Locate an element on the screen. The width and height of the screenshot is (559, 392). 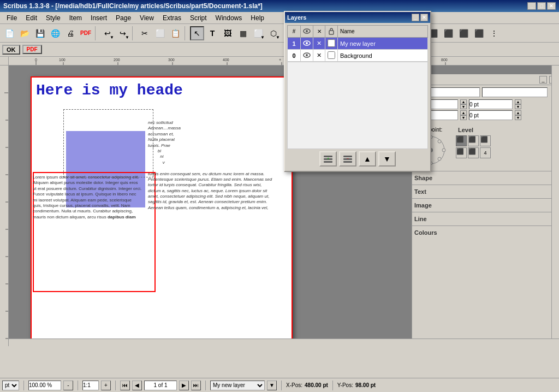
mode-select: pt is located at coordinates (11, 385).